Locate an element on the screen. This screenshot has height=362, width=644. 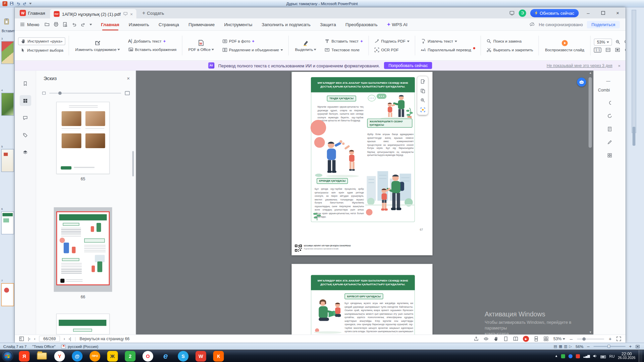
screen-share-icon is located at coordinates (512, 13).